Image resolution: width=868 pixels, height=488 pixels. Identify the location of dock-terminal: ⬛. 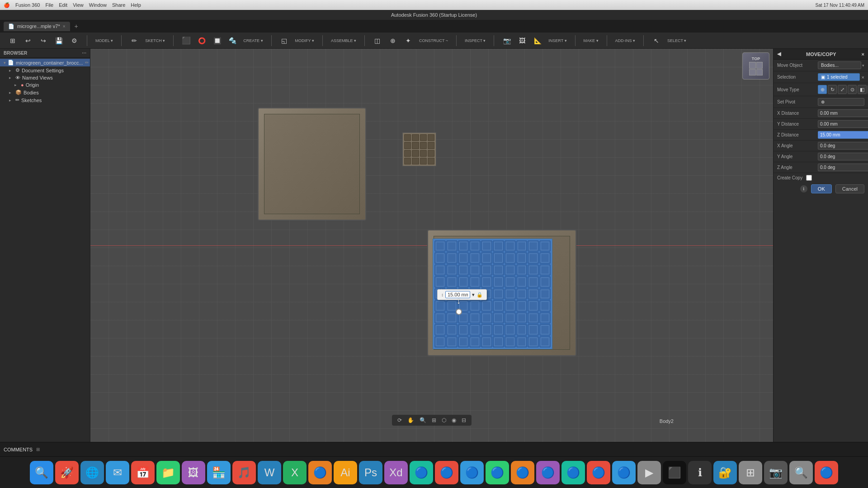
(675, 473).